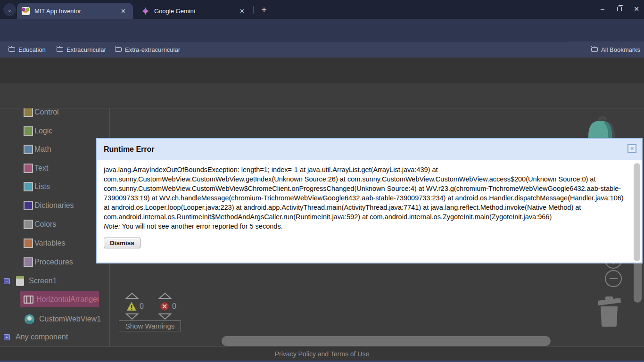 This screenshot has width=644, height=362. Describe the element at coordinates (55, 301) in the screenshot. I see `tree-item-horizontalarrangement1: HorizontalArrangement1` at that location.